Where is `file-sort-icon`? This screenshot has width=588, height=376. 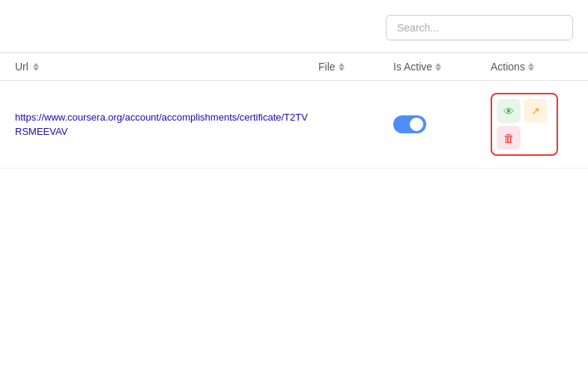
file-sort-icon is located at coordinates (342, 67).